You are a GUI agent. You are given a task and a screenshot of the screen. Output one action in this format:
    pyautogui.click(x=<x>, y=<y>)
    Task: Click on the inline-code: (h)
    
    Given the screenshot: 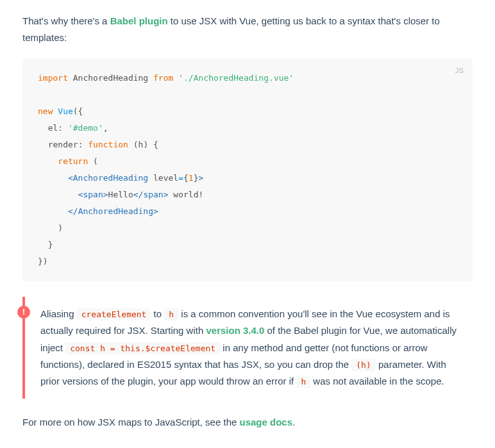 What is the action you would take?
    pyautogui.click(x=363, y=365)
    